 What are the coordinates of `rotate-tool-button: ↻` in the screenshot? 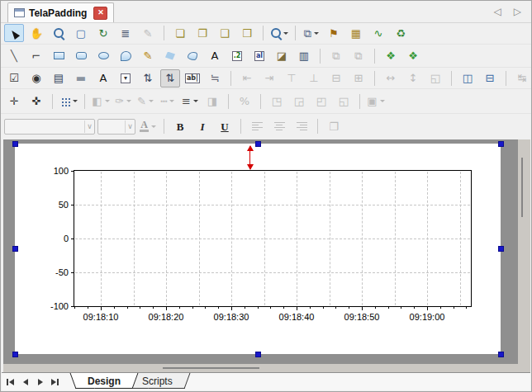 It's located at (103, 33).